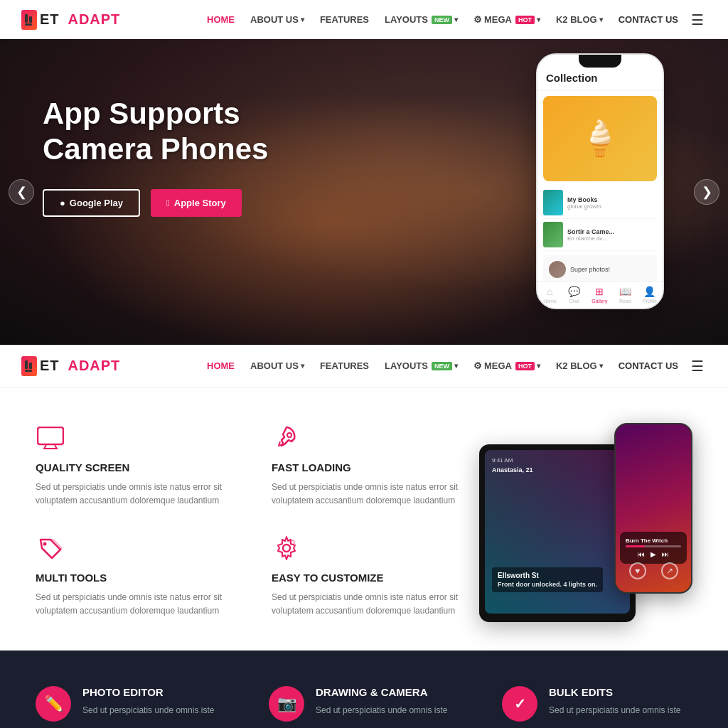 The image size is (728, 728). I want to click on feature-quality-title: QUALITY SCREEN, so click(139, 468).